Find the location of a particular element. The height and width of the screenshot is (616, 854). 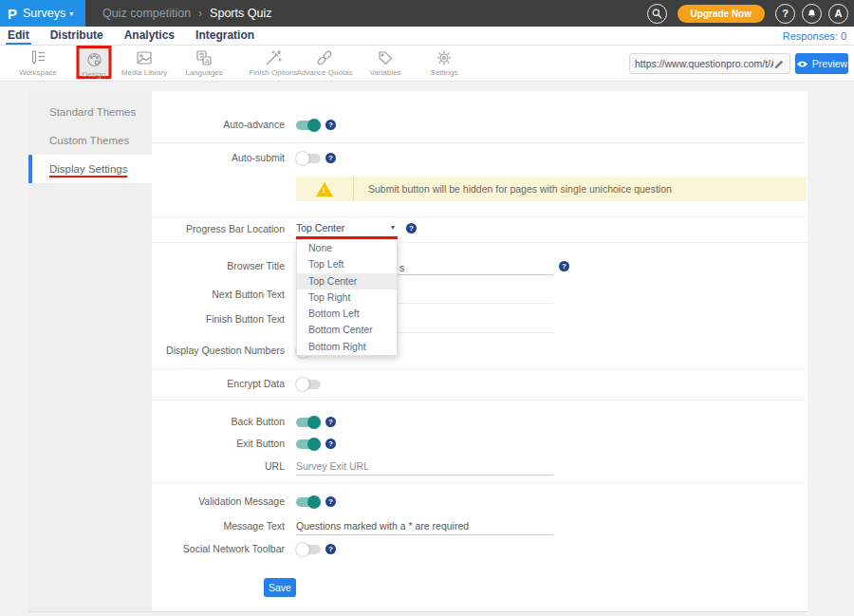

surveys-menu: P Surveys ▾ is located at coordinates (43, 13).